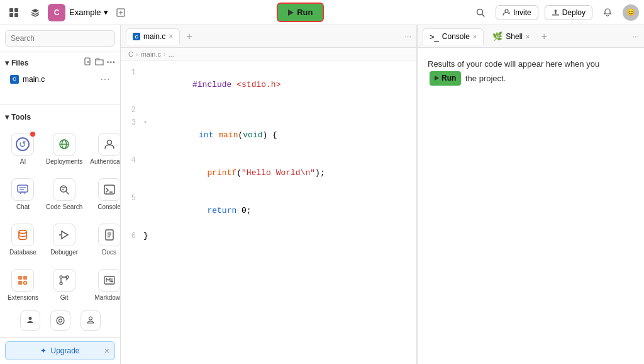 This screenshot has height=364, width=644. What do you see at coordinates (60, 62) in the screenshot?
I see `files-section-header: ▾ Files` at bounding box center [60, 62].